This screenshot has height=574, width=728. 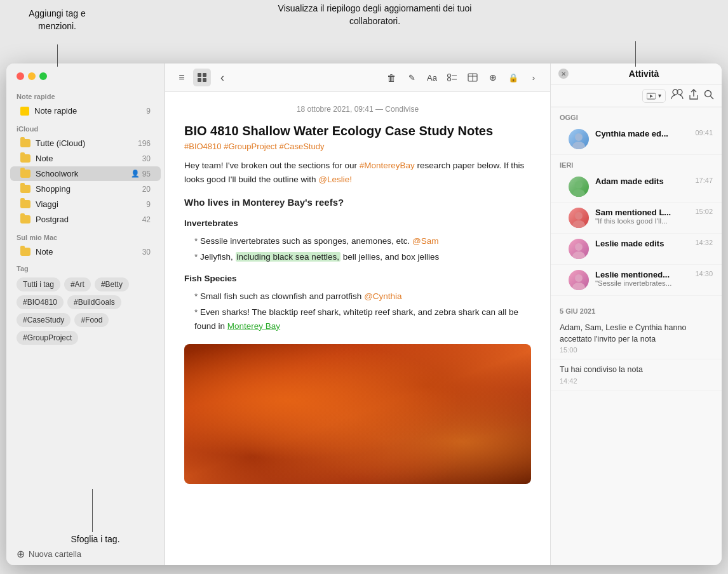 What do you see at coordinates (358, 173) in the screenshot?
I see `note-intro: Hey team! I've broken out the sections f…` at bounding box center [358, 173].